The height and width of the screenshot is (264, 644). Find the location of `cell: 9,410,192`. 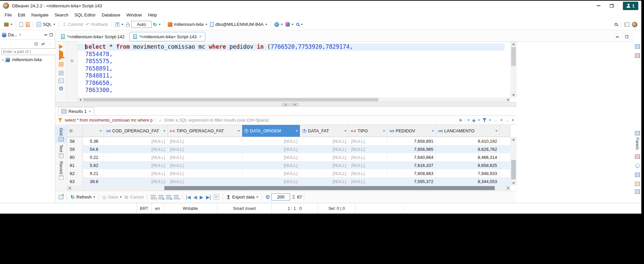

cell: 9,410,192 is located at coordinates (468, 141).